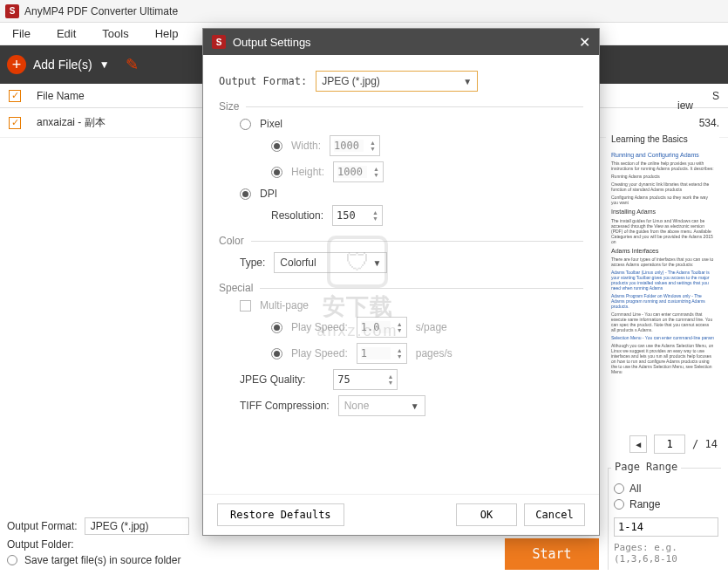 This screenshot has width=728, height=575. Describe the element at coordinates (40, 544) in the screenshot. I see `output-folder-label: Output Folder:` at that location.